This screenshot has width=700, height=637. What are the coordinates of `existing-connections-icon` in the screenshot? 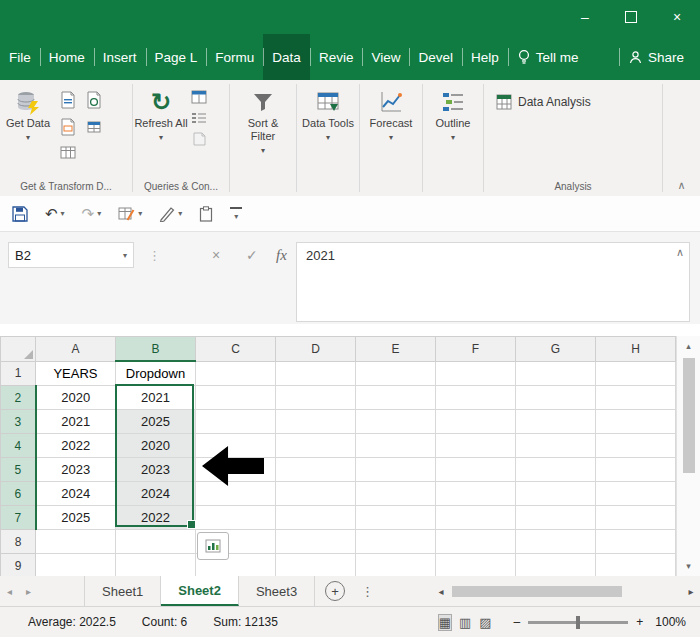 It's located at (69, 153).